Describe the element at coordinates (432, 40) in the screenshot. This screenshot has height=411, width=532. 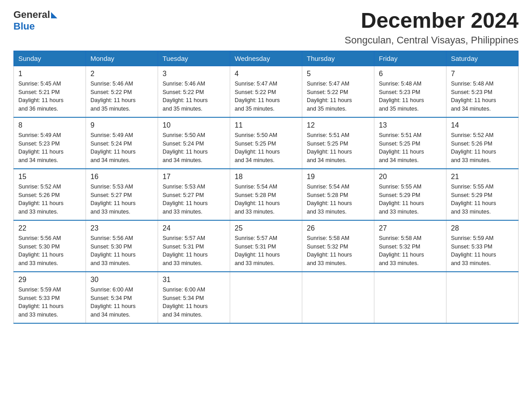
I see `page-subtitle: Songculan, Central Visayas, Philippines` at that location.